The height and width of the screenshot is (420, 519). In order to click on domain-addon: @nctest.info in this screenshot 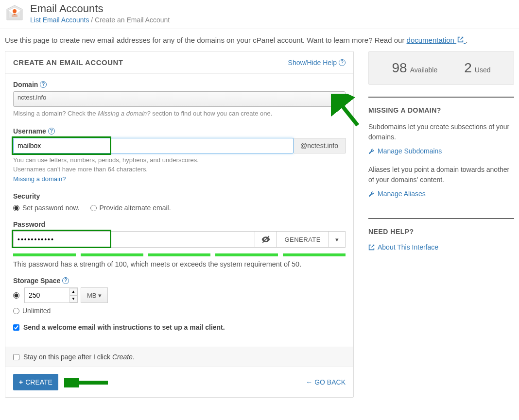, I will do `click(320, 146)`.